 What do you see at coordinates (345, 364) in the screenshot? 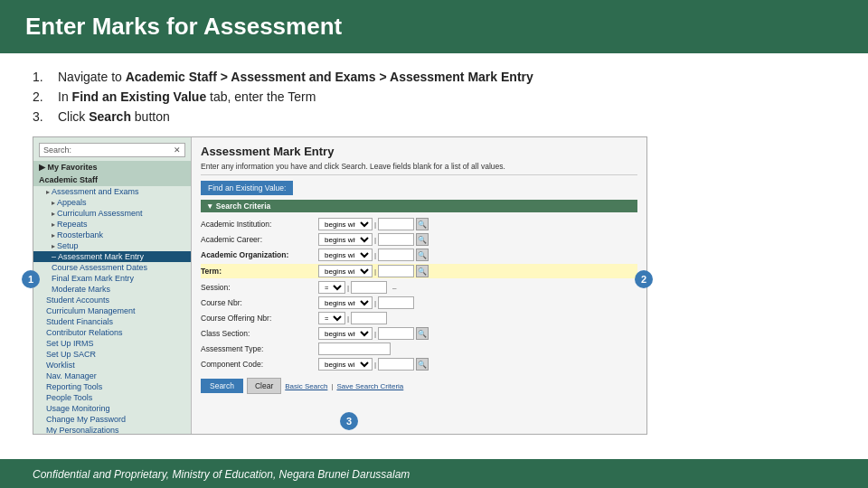
I see `select-component-code: begins wi...` at bounding box center [345, 364].